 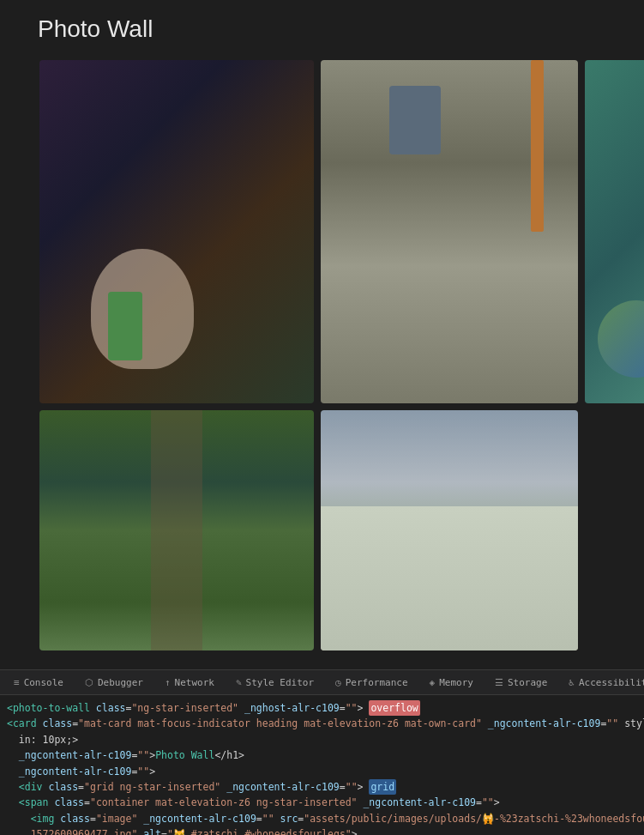 I want to click on tab-accessibility: ♿ Accessibility, so click(x=601, y=682).